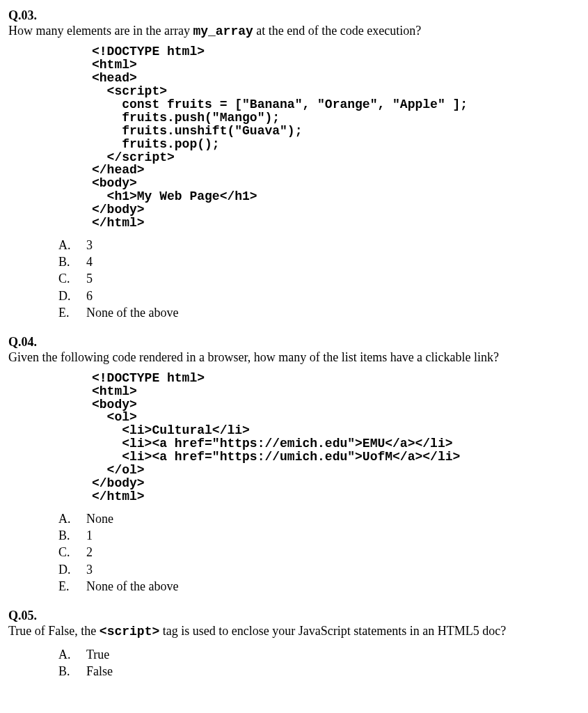  Describe the element at coordinates (89, 262) in the screenshot. I see `option-text: 4` at that location.